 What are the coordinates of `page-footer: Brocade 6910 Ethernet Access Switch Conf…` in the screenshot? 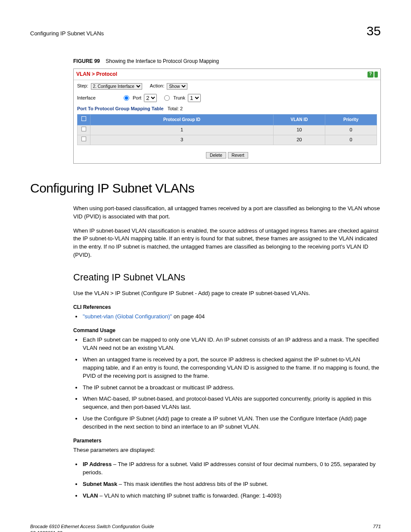 It's located at (206, 528).